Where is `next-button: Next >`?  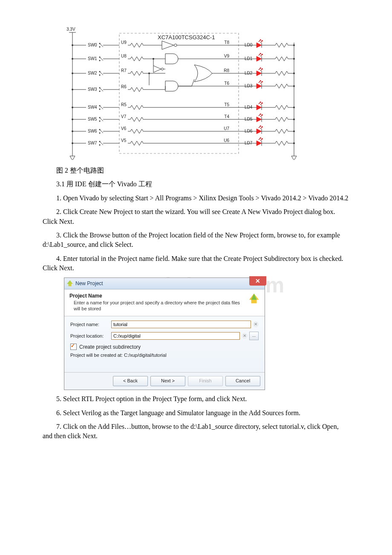
next-button: Next > is located at coordinates (168, 381).